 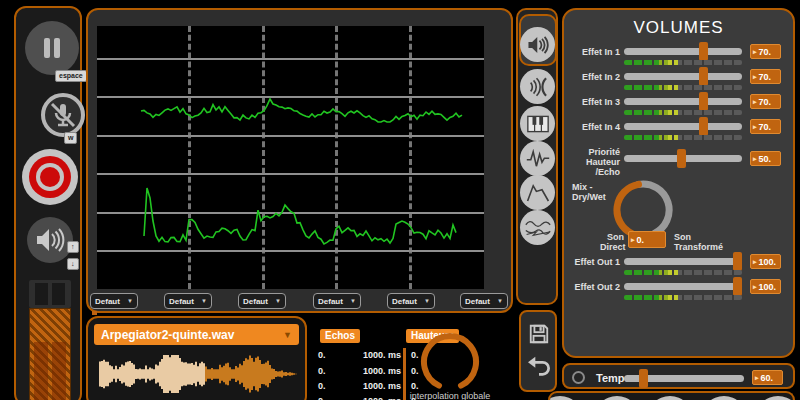 I want to click on mix-value: ▸ 0., so click(x=647, y=240).